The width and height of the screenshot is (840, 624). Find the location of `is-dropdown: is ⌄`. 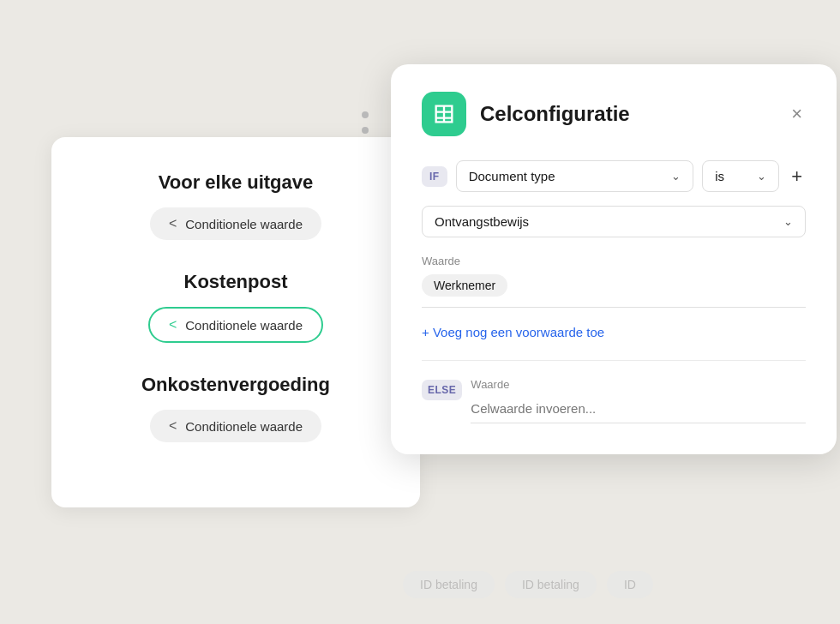

is-dropdown: is ⌄ is located at coordinates (741, 177).